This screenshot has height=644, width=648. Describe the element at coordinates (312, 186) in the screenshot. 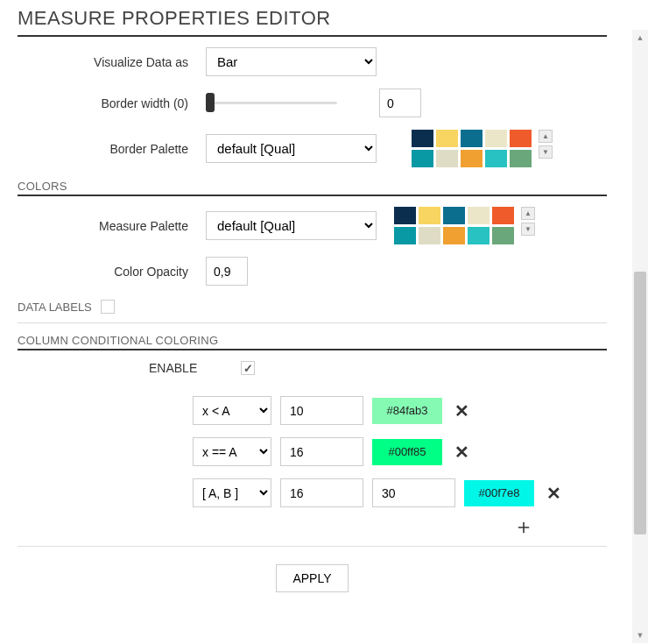

I see `colors-section-label: COLORS` at that location.